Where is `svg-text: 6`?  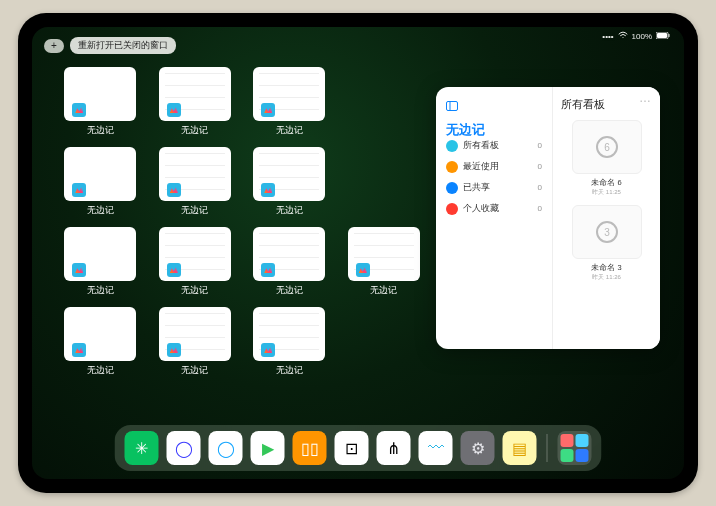 svg-text: 6 is located at coordinates (607, 148).